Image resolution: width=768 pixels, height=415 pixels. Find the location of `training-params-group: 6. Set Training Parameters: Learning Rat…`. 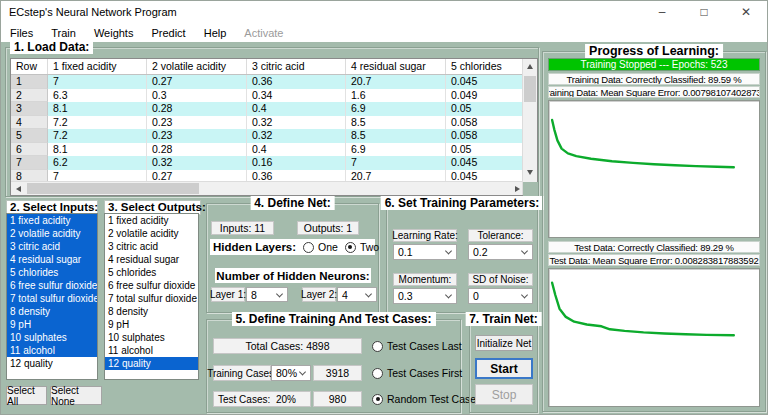

training-params-group: 6. Set Training Parameters: Learning Rat… is located at coordinates (462, 258).